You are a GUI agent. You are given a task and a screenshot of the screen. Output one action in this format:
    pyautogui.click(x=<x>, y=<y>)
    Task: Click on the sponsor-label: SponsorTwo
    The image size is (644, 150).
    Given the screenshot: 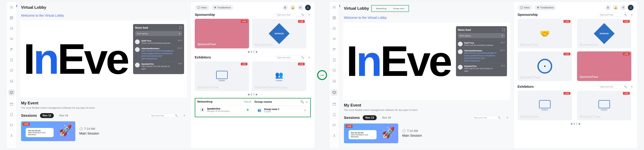 What is the action you would take?
    pyautogui.click(x=529, y=44)
    